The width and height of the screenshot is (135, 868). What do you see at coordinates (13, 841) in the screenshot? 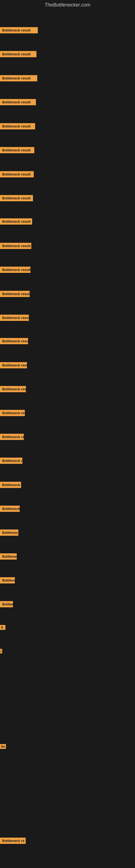
I see `bottleneck-label: Bottleneck re` at bounding box center [13, 841].